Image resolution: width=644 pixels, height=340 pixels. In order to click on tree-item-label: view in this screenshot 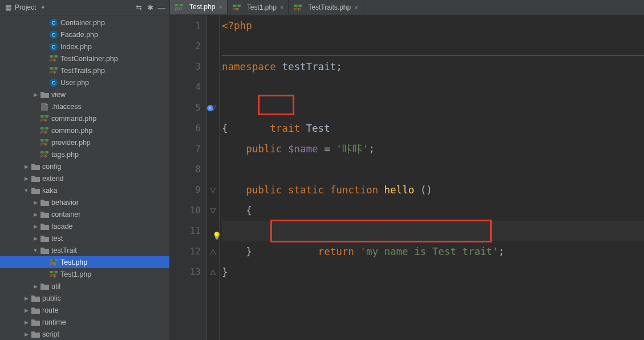, I will do `click(58, 95)`.